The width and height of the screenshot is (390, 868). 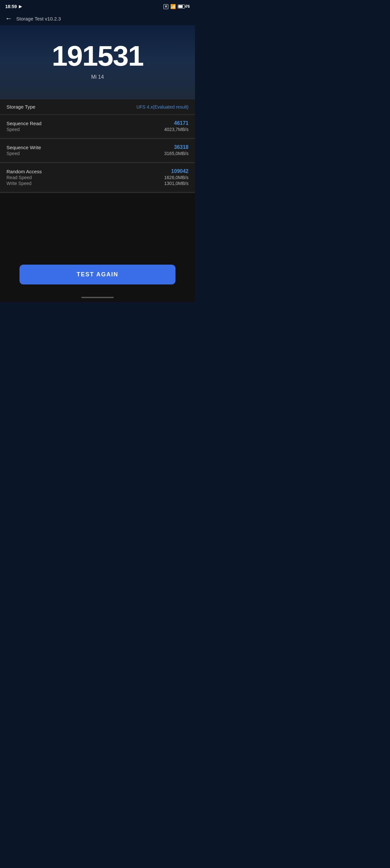 I want to click on sequence-write-sub-line: Speed 3165,0MB/s, so click(x=98, y=154).